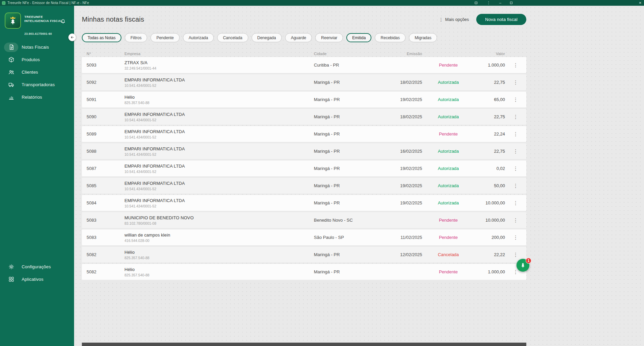 The image size is (644, 346). I want to click on filter-chip-todas-as-notas: Todas as Notas, so click(101, 38).